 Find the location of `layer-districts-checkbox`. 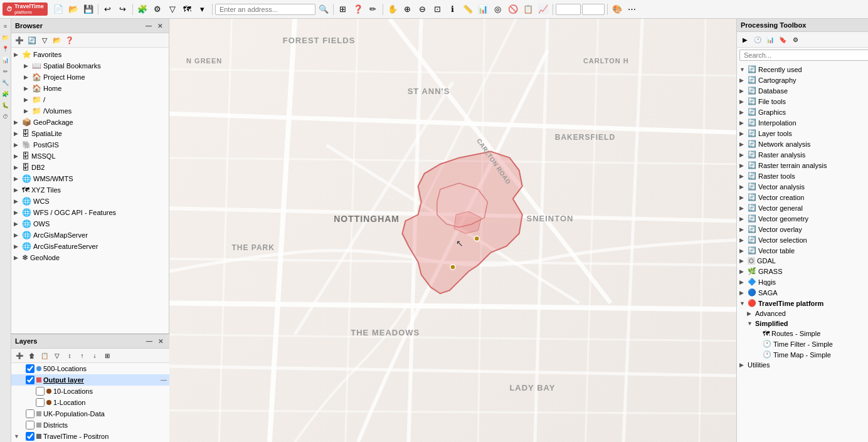

layer-districts-checkbox is located at coordinates (30, 425).